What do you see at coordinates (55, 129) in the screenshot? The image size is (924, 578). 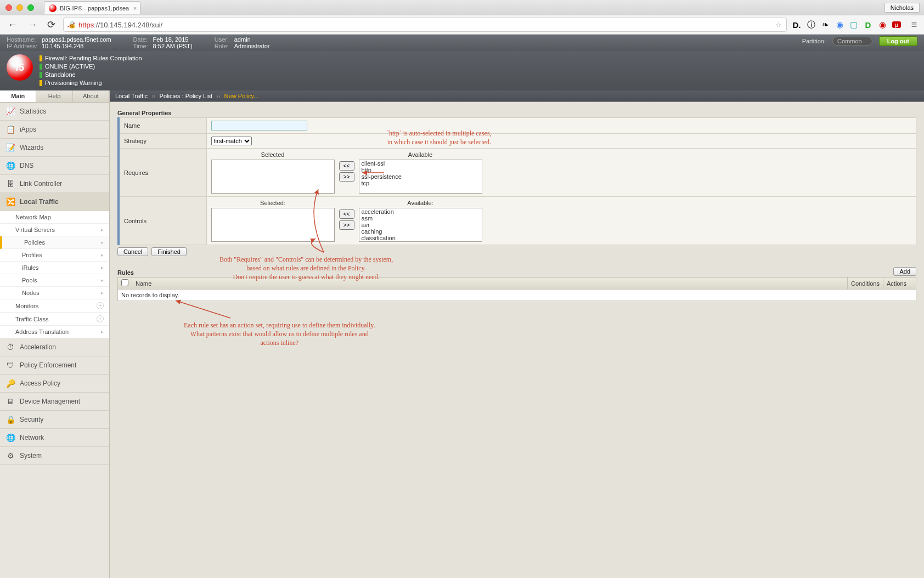 I see `nav-iapps: 📋iApps` at bounding box center [55, 129].